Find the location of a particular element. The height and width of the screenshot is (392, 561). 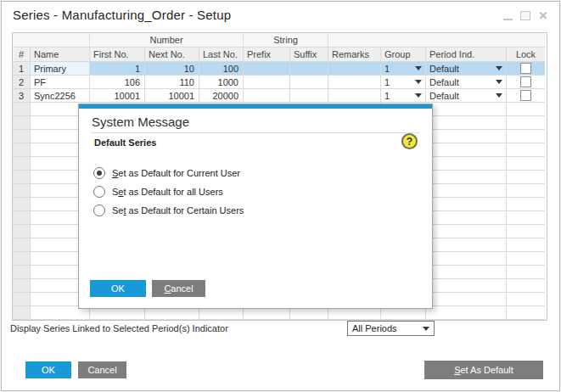

close-button: ✕ is located at coordinates (543, 15).